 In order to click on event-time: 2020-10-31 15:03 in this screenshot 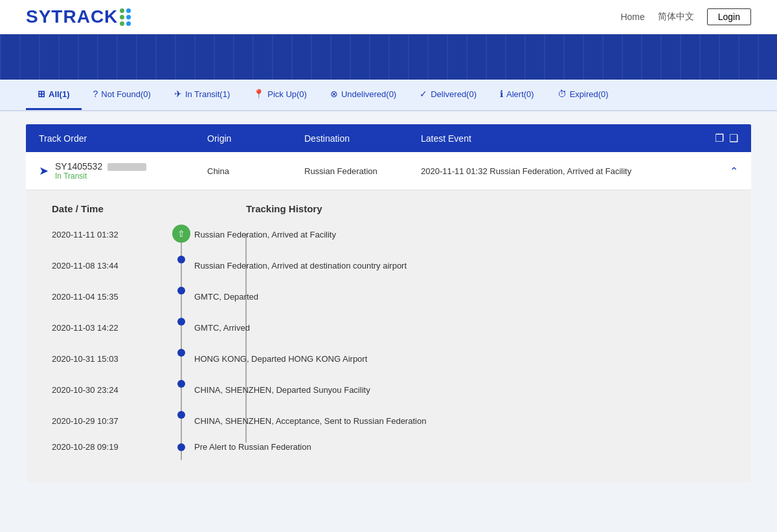, I will do `click(110, 359)`.